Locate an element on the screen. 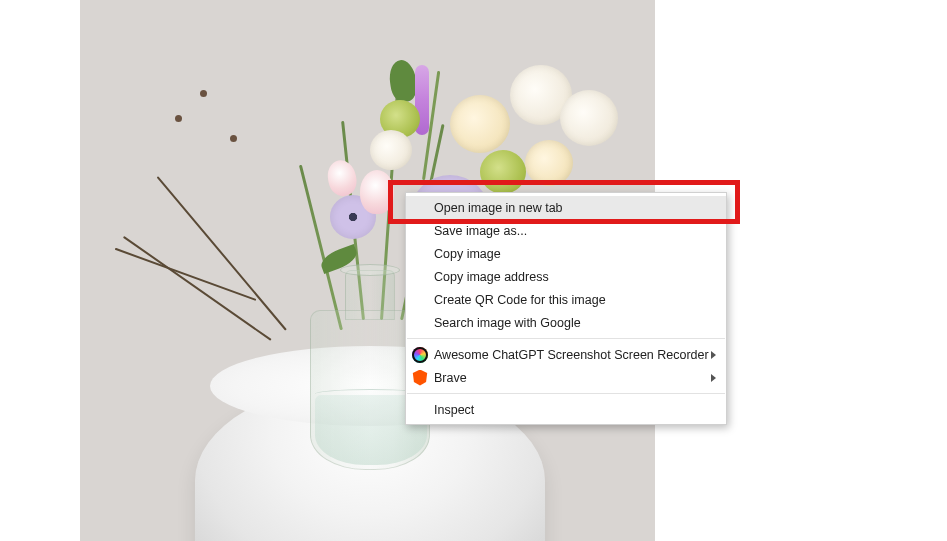  flower-green is located at coordinates (503, 172).